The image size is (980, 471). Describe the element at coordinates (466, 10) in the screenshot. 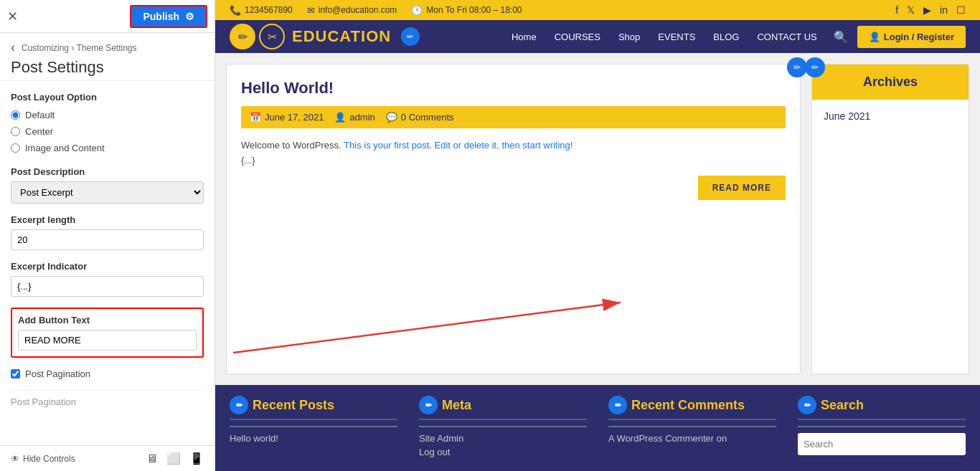

I see `hours-info: 🕐 Mon To Fri 08:00 – 18:00` at that location.